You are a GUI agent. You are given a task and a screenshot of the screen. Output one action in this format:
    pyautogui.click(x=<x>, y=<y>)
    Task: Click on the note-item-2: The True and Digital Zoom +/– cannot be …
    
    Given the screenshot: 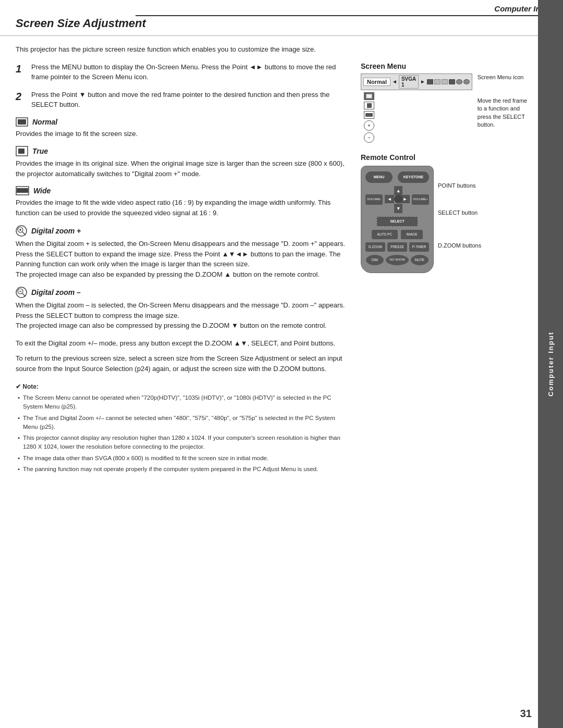 What is the action you would take?
    pyautogui.click(x=183, y=423)
    